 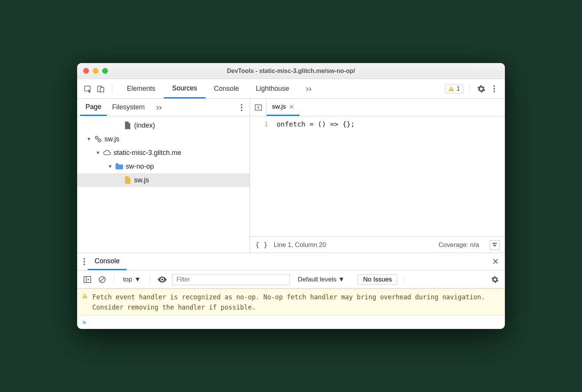 What do you see at coordinates (291, 71) in the screenshot?
I see `titlebar: DevTools - static-misc-3.glitch.me/sw-no…` at bounding box center [291, 71].